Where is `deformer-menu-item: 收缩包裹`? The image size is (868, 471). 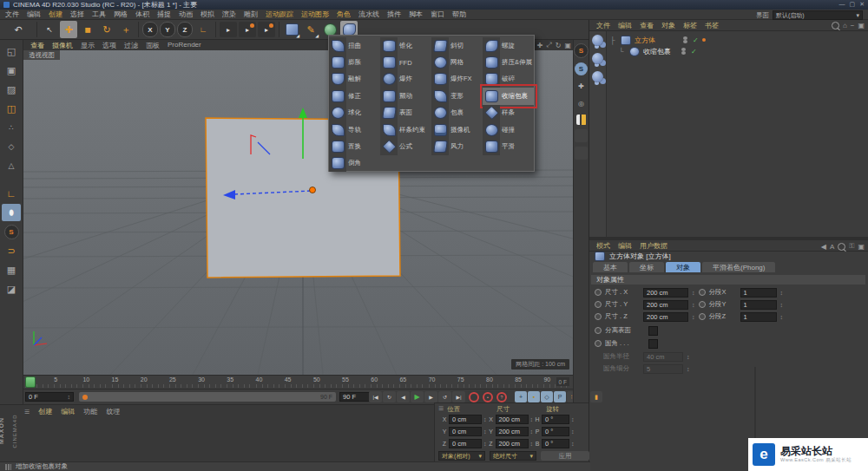 deformer-menu-item: 收缩包裹 is located at coordinates (509, 95).